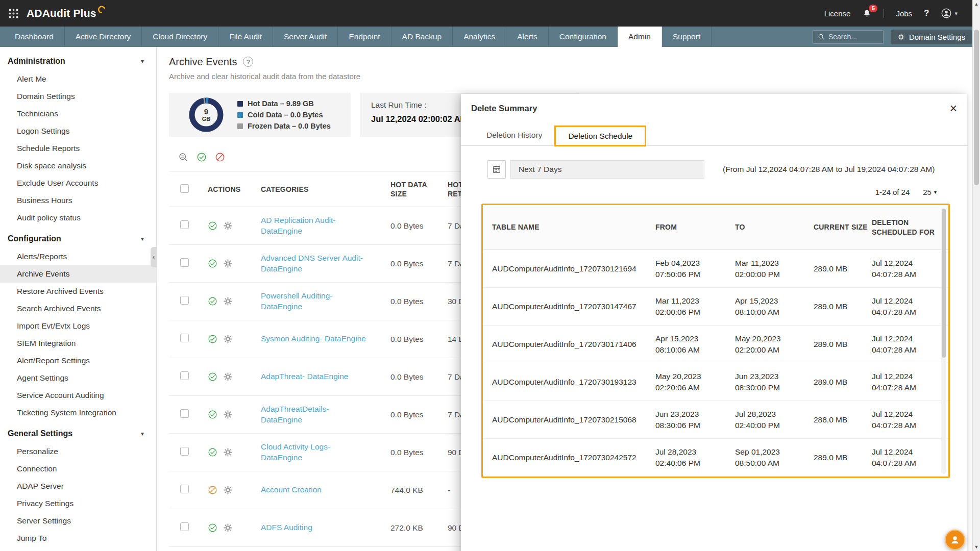 This screenshot has width=980, height=551. Describe the element at coordinates (326, 415) in the screenshot. I see `category-link: AdapThreatDetails- DataEngine` at that location.